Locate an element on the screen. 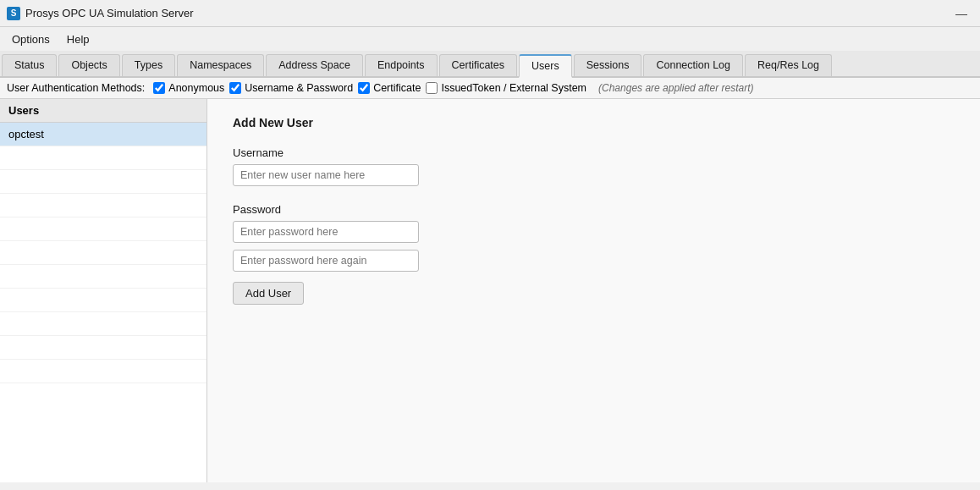 This screenshot has width=980, height=490. username-input is located at coordinates (326, 175).